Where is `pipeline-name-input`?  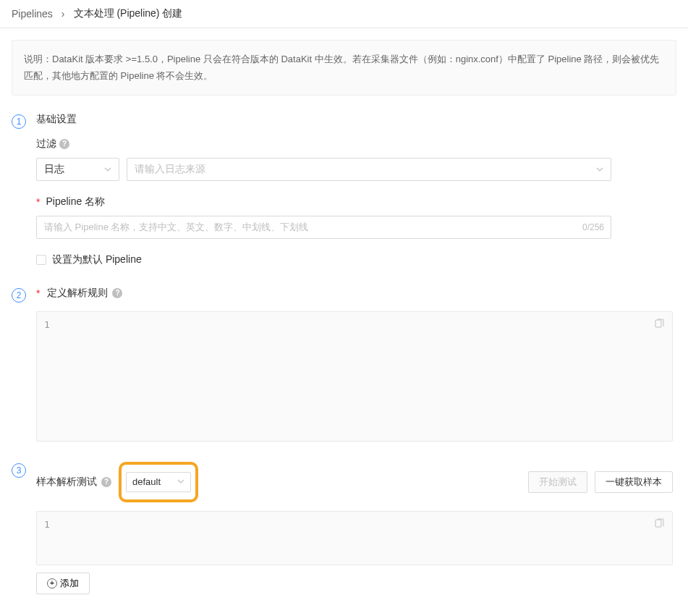
pipeline-name-input is located at coordinates (324, 227).